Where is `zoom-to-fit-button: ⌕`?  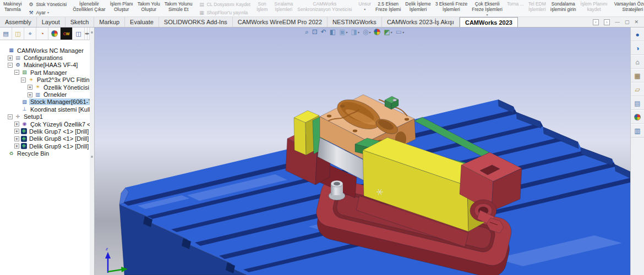 zoom-to-fit-button: ⌕ is located at coordinates (307, 32).